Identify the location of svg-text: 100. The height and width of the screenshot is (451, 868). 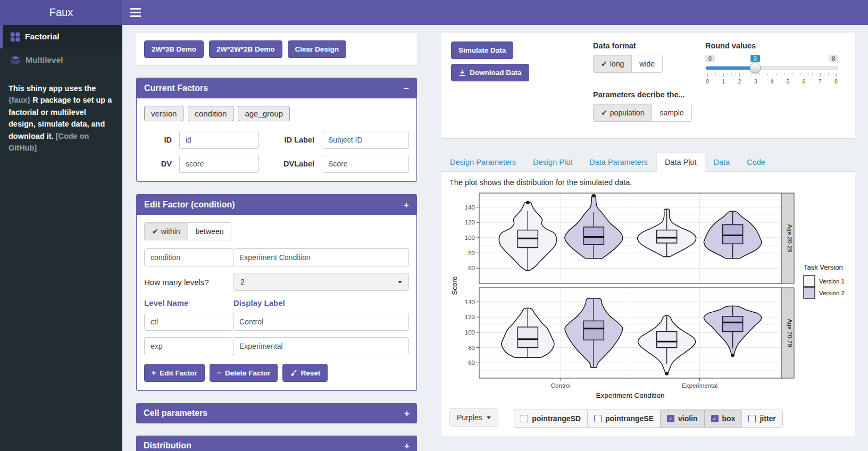
(470, 238).